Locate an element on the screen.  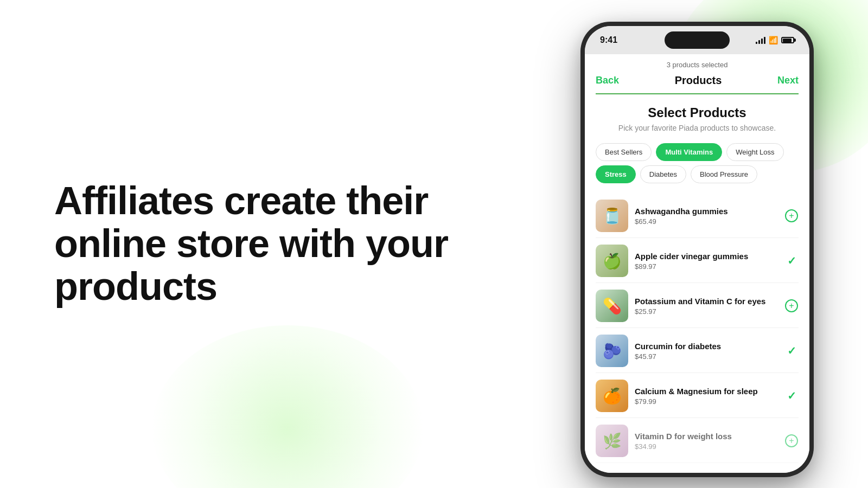
main-headline: Affiliates create their online store wit… is located at coordinates (258, 244).